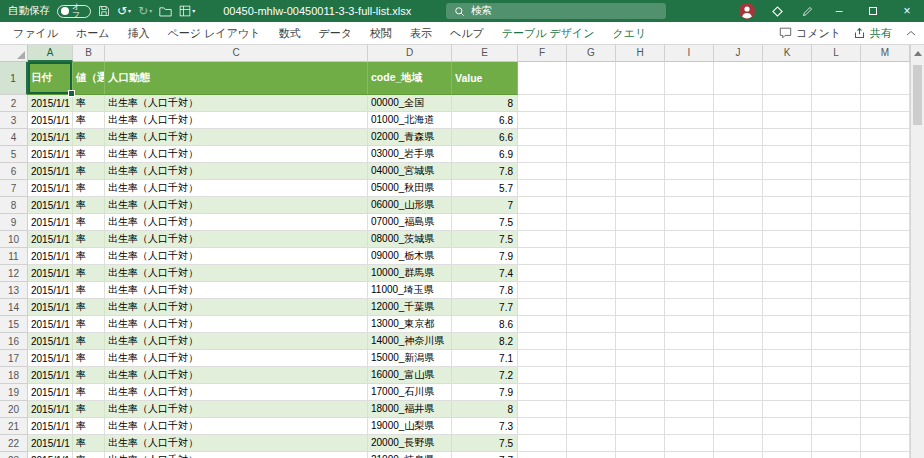 The image size is (924, 458). Describe the element at coordinates (788, 54) in the screenshot. I see `column-header-K: K` at that location.